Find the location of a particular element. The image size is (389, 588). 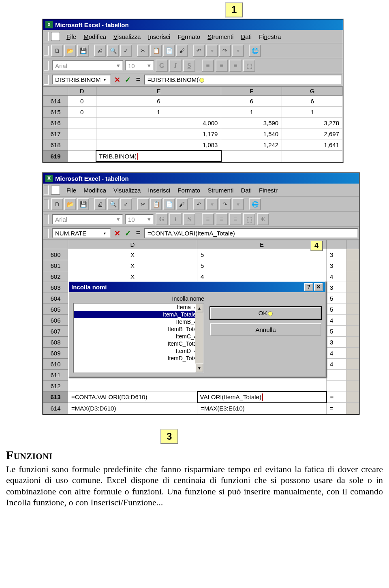

row-header: 611 is located at coordinates (56, 375).